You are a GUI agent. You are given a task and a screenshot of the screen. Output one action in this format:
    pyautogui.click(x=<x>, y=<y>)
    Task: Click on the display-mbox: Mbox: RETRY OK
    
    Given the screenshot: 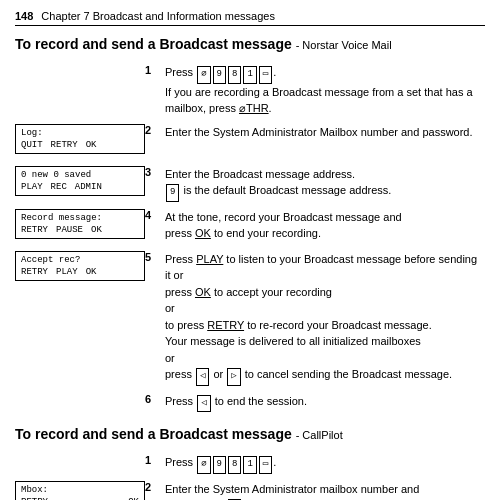 What is the action you would take?
    pyautogui.click(x=80, y=491)
    